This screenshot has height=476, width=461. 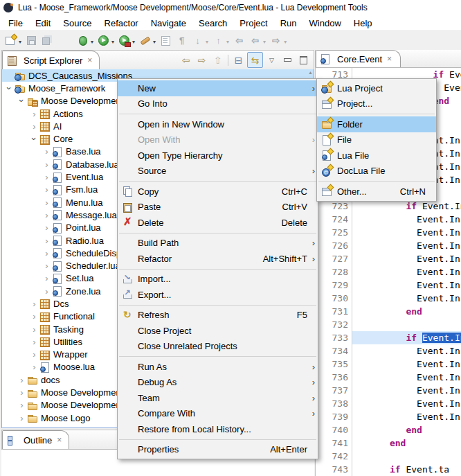 What do you see at coordinates (338, 456) in the screenshot?
I see `line-number: 742` at bounding box center [338, 456].